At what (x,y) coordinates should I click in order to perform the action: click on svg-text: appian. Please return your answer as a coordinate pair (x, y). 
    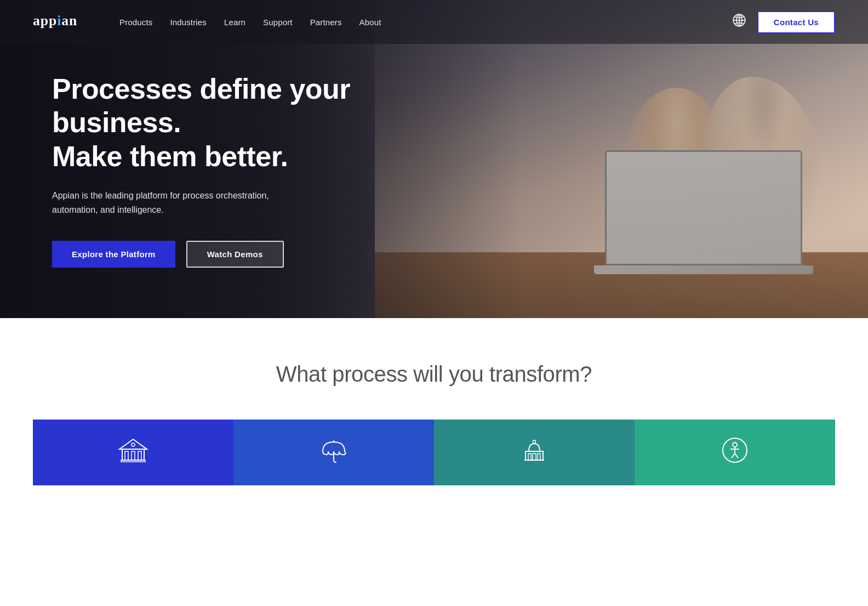
    Looking at the image, I should click on (55, 21).